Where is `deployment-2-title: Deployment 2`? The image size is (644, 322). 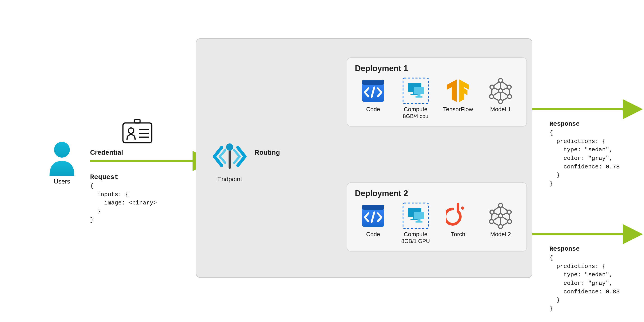 deployment-2-title: Deployment 2 is located at coordinates (438, 194).